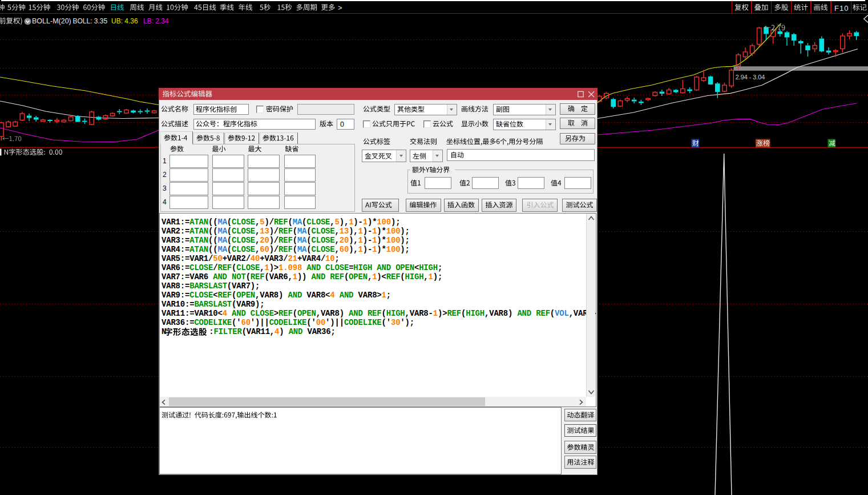 This screenshot has height=495, width=868. Describe the element at coordinates (841, 8) in the screenshot. I see `svg-text: F10` at that location.